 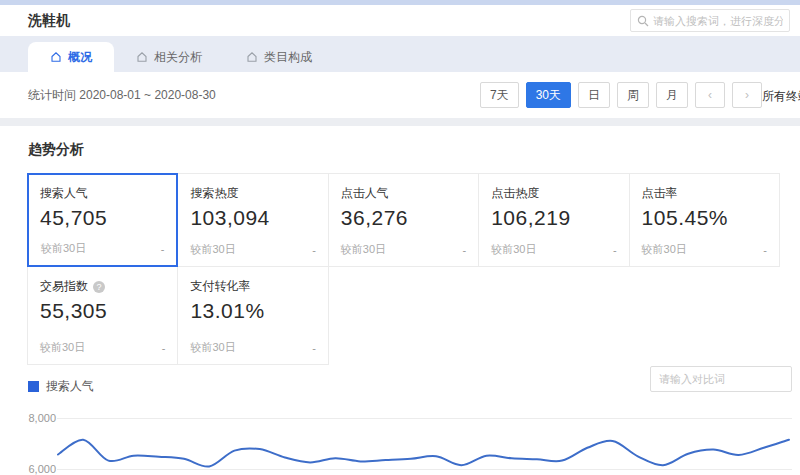 What do you see at coordinates (643, 21) in the screenshot?
I see `search-icon` at bounding box center [643, 21].